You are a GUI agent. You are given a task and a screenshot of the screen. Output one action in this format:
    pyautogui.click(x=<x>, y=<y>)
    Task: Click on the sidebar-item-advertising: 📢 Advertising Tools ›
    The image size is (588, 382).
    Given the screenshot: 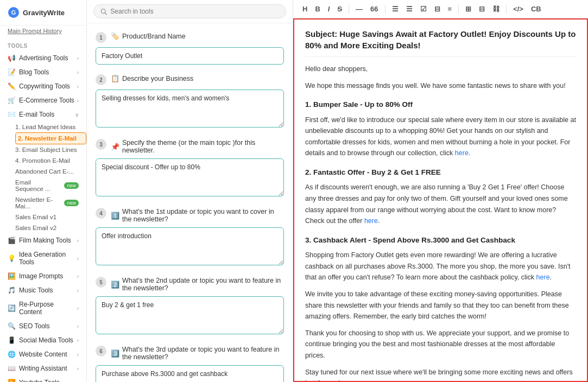 What is the action you would take?
    pyautogui.click(x=43, y=58)
    